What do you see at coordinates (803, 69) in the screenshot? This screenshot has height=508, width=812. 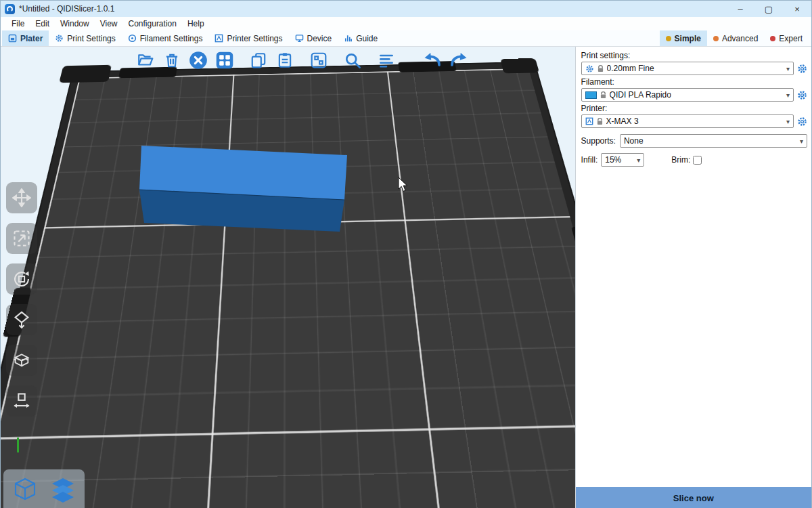 I see `print-settings-gear-button` at bounding box center [803, 69].